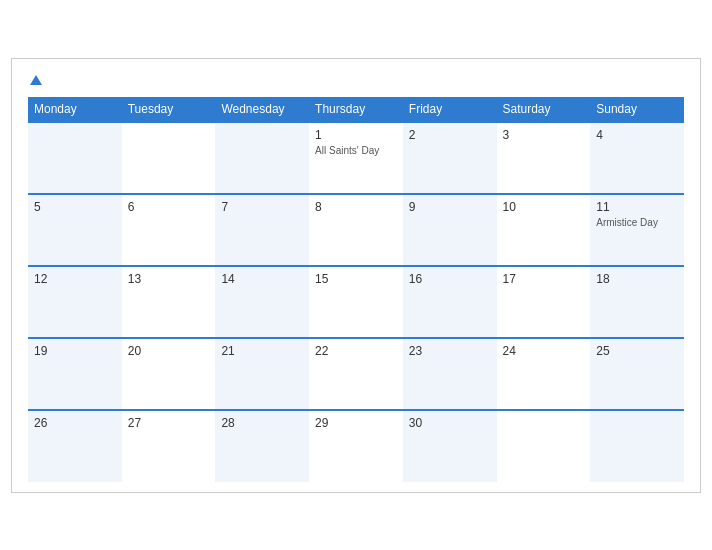  I want to click on day-number: 4, so click(637, 135).